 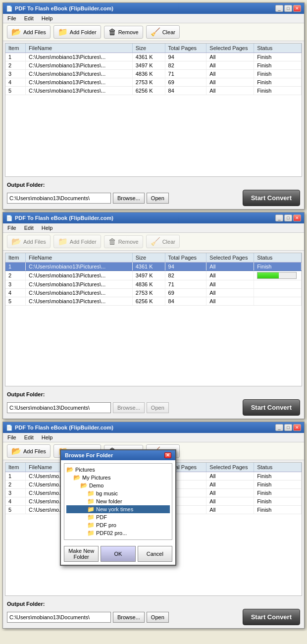 What do you see at coordinates (288, 8) in the screenshot?
I see `maximize-btn-1: □` at bounding box center [288, 8].